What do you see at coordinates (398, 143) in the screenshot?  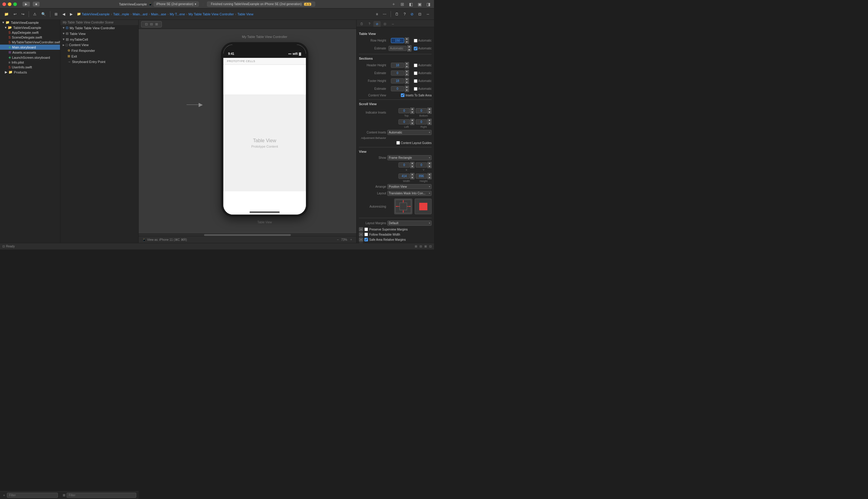 I see `content-layout-checkbox` at bounding box center [398, 143].